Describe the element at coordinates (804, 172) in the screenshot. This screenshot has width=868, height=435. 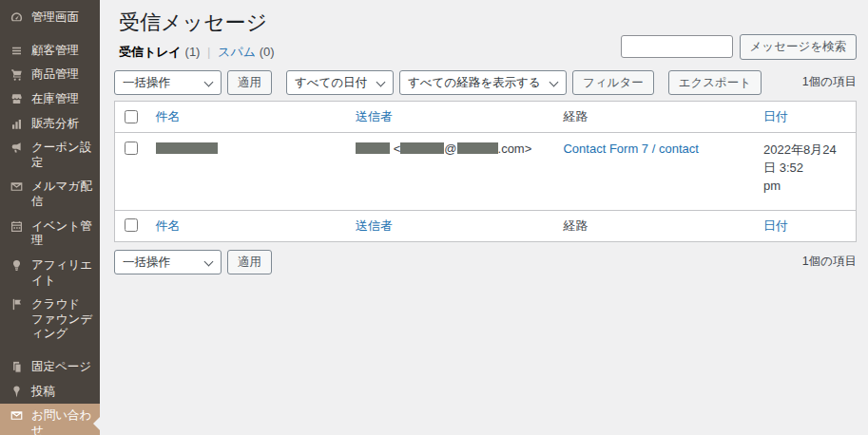
I see `date-cell: 2022年8月24日 3:52 pm` at that location.